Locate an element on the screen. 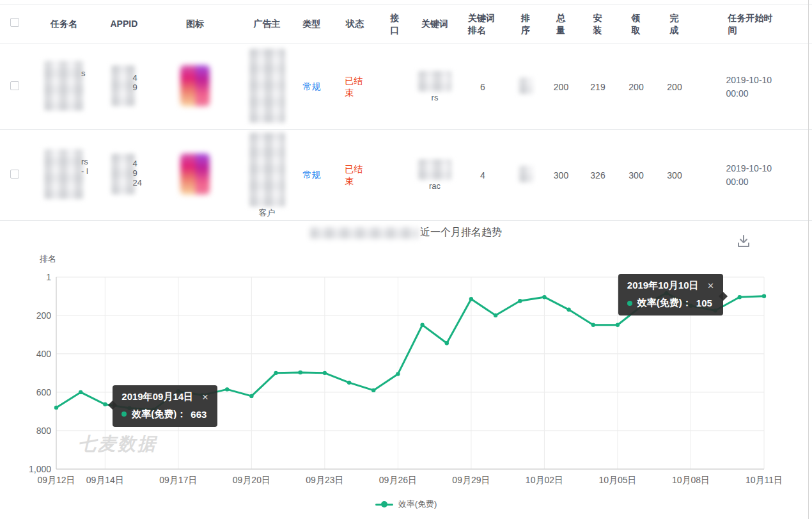  svg-text: 09月23日 is located at coordinates (325, 480).